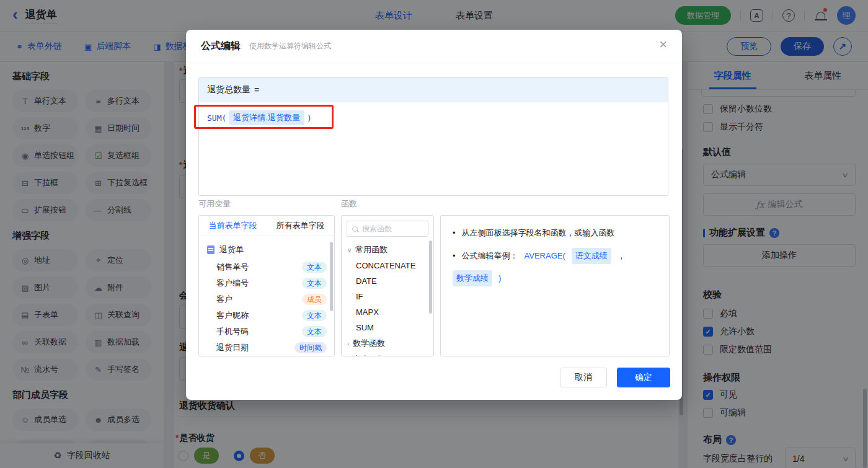 The image size is (868, 468). What do you see at coordinates (371, 250) in the screenshot?
I see `function-group-label: 常用函数` at bounding box center [371, 250].